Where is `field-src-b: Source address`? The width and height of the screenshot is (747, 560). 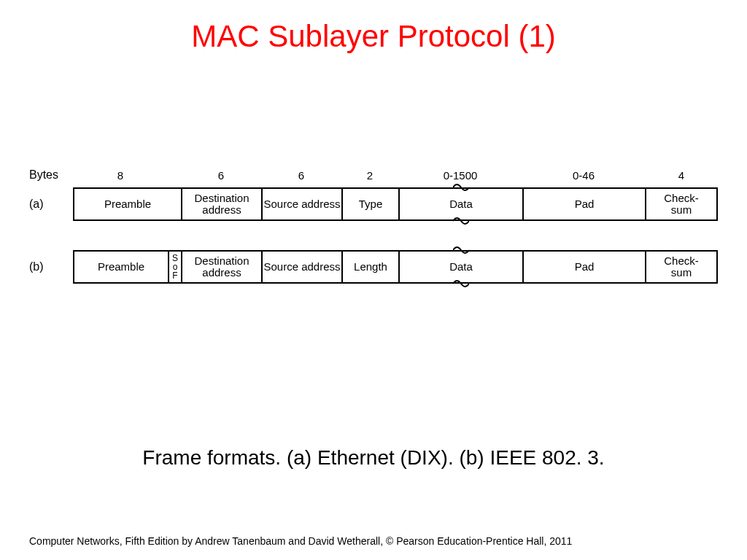
field-src-b: Source address is located at coordinates (301, 267).